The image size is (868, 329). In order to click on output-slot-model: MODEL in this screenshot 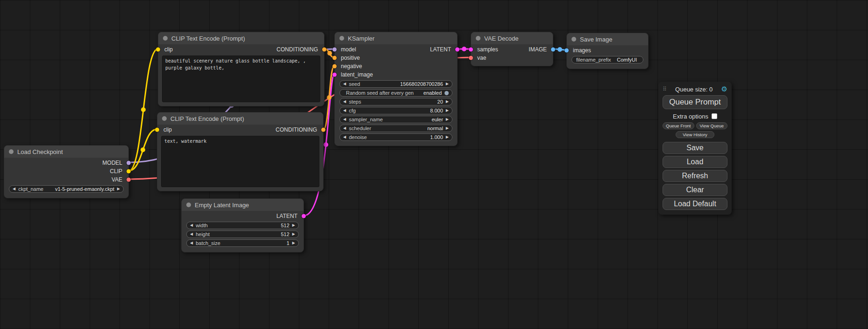, I will do `click(66, 163)`.